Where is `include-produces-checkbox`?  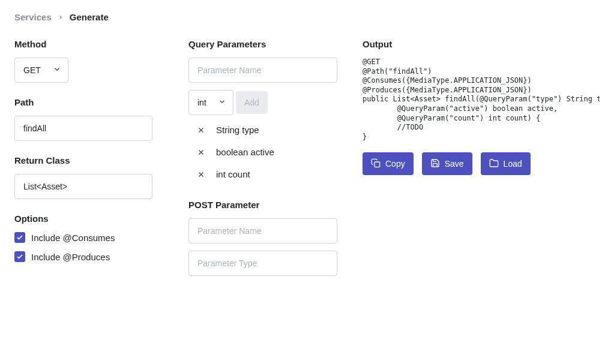 include-produces-checkbox is located at coordinates (20, 257).